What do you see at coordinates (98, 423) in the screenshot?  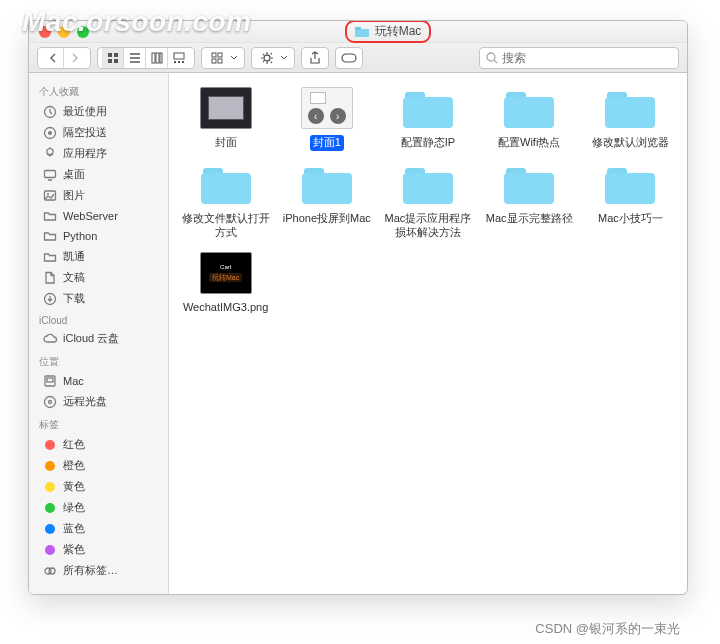 I see `sidebar-section-label: 标签` at bounding box center [98, 423].